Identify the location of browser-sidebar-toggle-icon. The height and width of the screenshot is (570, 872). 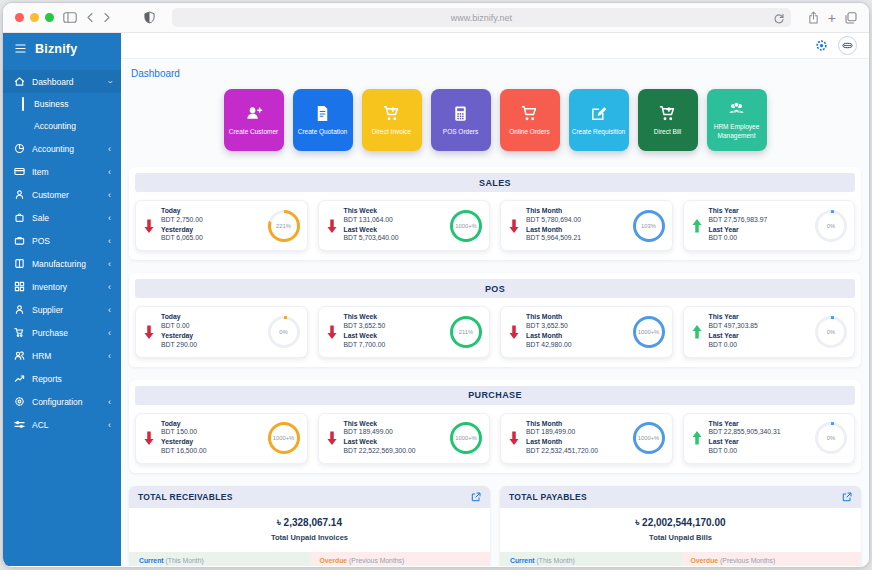
(70, 18).